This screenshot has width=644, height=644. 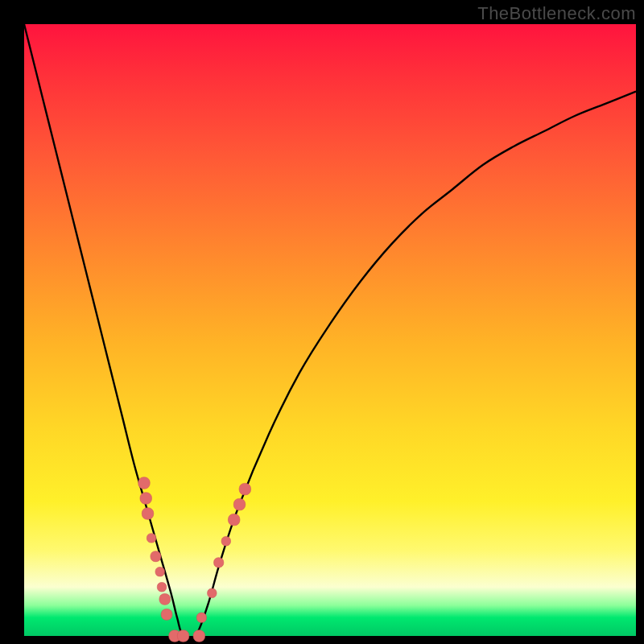 What do you see at coordinates (557, 14) in the screenshot?
I see `watermark-text: TheBottleneck.com` at bounding box center [557, 14].